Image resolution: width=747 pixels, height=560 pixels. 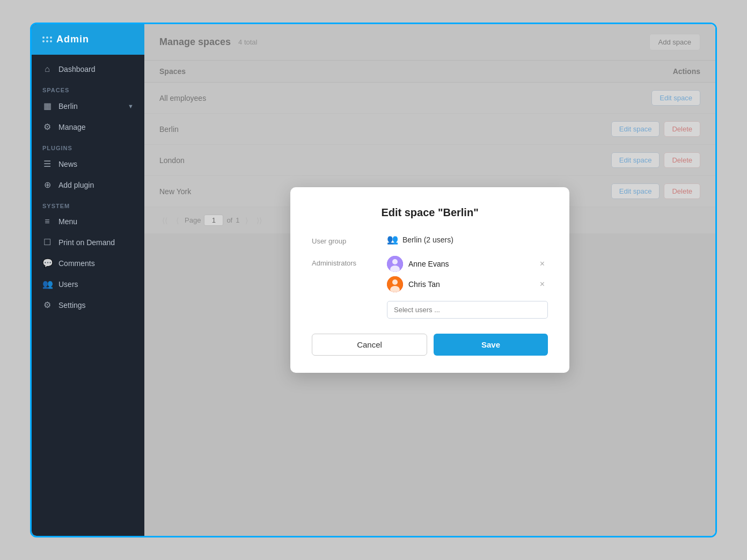 What do you see at coordinates (369, 344) in the screenshot?
I see `cancel-button: Cancel` at bounding box center [369, 344].